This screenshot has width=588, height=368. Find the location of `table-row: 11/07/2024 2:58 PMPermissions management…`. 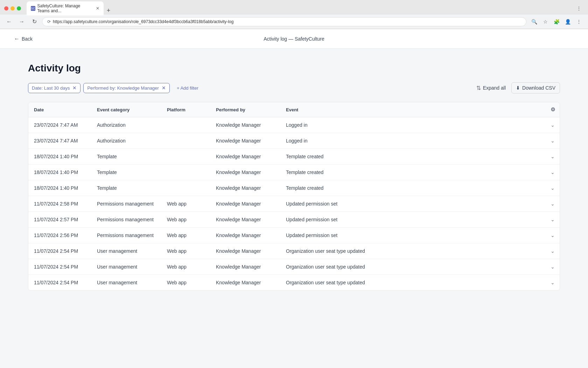

table-row: 11/07/2024 2:58 PMPermissions management… is located at coordinates (294, 204).